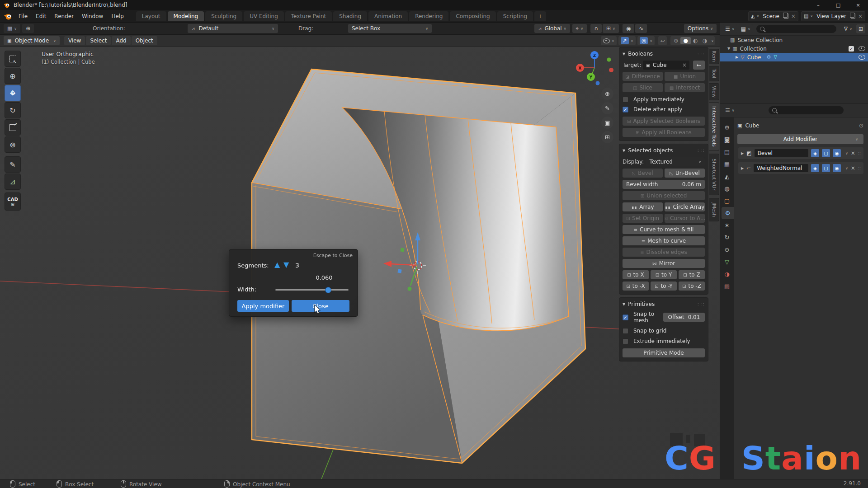  What do you see at coordinates (666, 65) in the screenshot?
I see `target-field: ▣ Cube ×` at bounding box center [666, 65].